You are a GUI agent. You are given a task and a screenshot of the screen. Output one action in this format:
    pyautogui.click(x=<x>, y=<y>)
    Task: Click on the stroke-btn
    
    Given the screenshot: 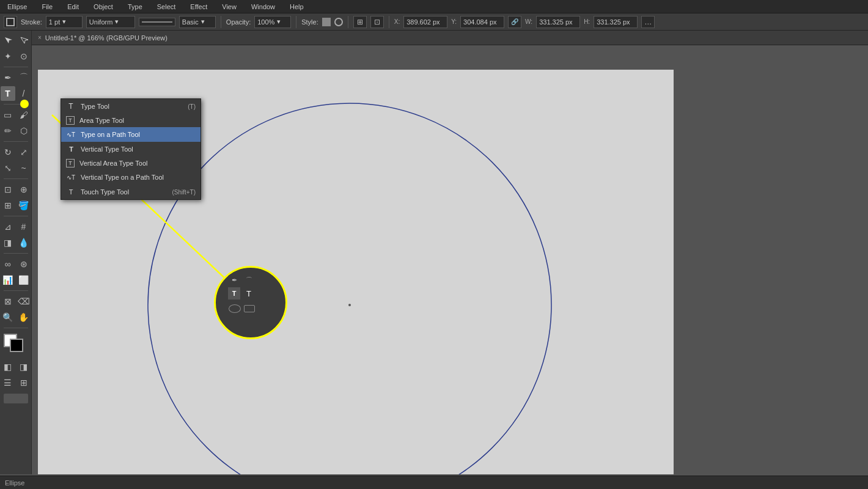 What is the action you would take?
    pyautogui.click(x=17, y=345)
    